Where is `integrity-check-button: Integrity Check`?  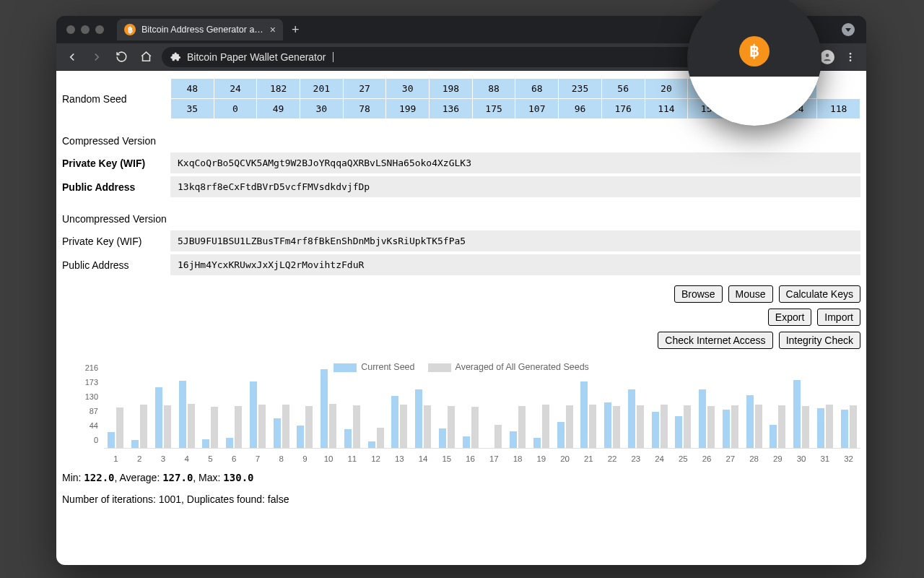 integrity-check-button: Integrity Check is located at coordinates (820, 340).